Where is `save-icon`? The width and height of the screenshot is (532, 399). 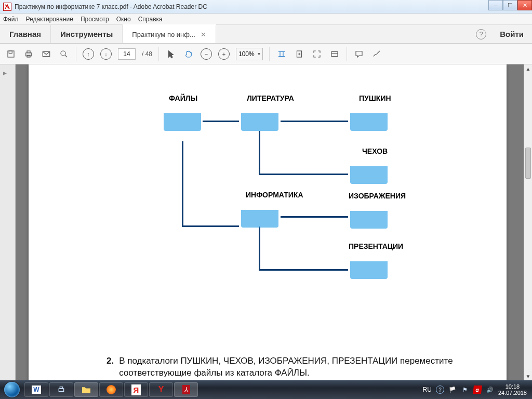 save-icon is located at coordinates (11, 54).